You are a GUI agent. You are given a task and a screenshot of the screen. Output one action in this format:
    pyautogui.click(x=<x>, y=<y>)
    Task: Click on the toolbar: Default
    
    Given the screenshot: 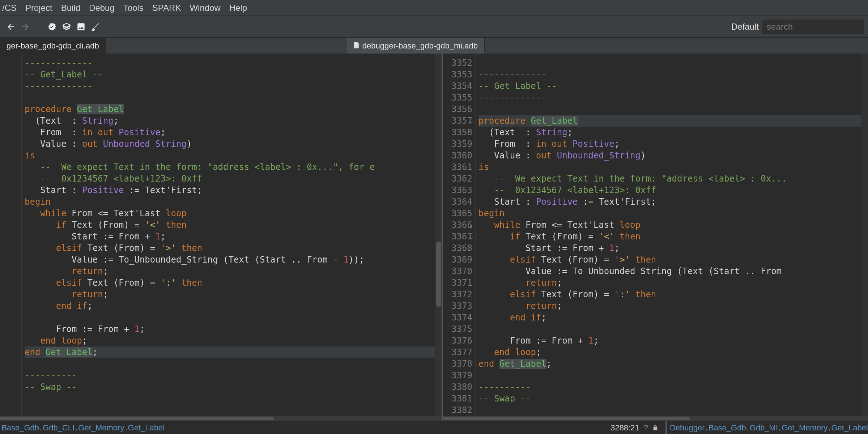 What is the action you would take?
    pyautogui.click(x=434, y=27)
    